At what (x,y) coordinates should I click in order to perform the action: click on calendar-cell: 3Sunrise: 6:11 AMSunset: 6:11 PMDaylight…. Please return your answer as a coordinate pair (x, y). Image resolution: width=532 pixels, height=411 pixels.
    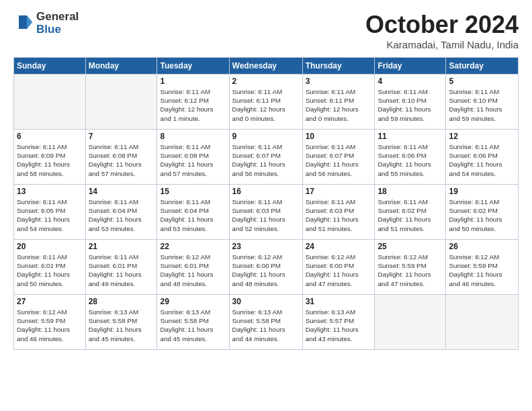
    Looking at the image, I should click on (339, 102).